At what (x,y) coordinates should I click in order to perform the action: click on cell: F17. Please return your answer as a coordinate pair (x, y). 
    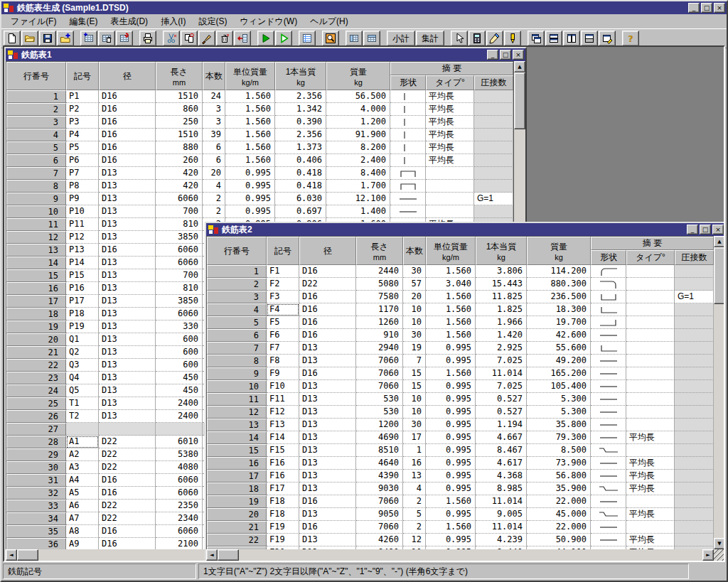
    Looking at the image, I should click on (283, 489).